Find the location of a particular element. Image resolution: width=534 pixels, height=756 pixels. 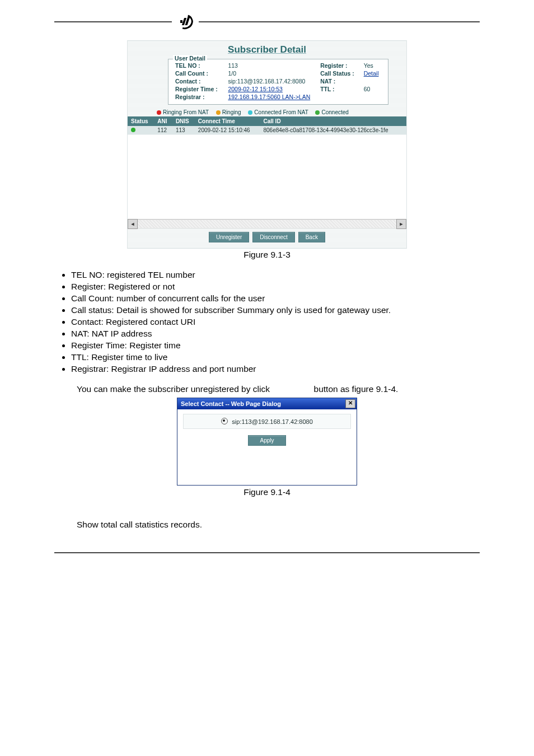

label-telno: TEL NO : is located at coordinates (199, 66).